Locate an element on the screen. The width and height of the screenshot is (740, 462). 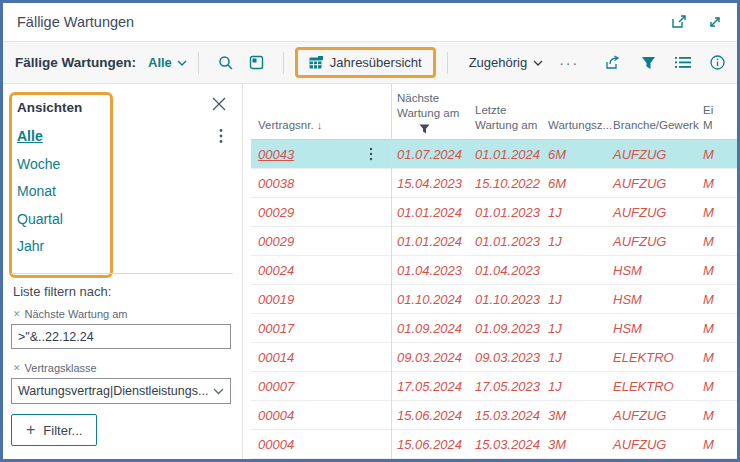
year-overview-icon is located at coordinates (316, 63).